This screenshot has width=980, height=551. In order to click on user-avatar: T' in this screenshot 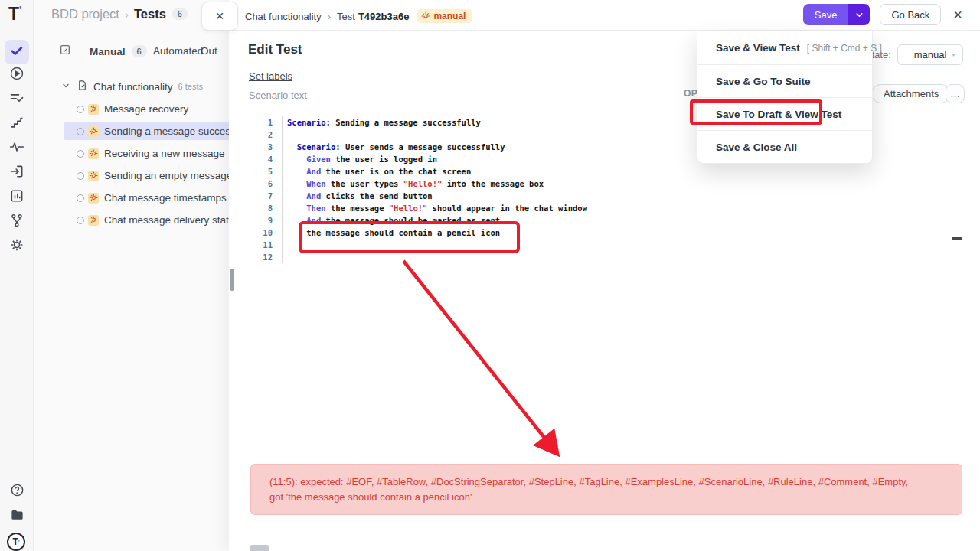, I will do `click(16, 542)`.